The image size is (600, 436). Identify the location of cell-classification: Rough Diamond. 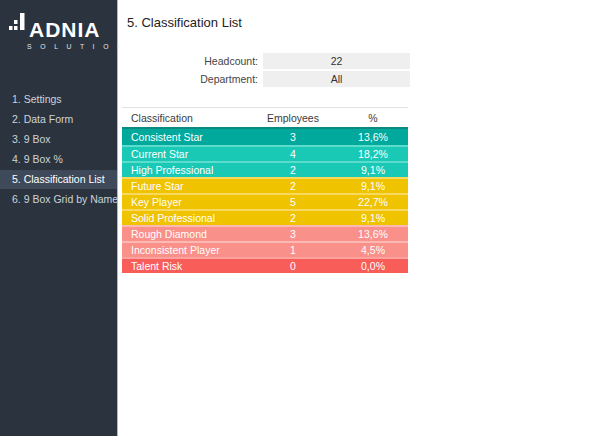
(185, 234).